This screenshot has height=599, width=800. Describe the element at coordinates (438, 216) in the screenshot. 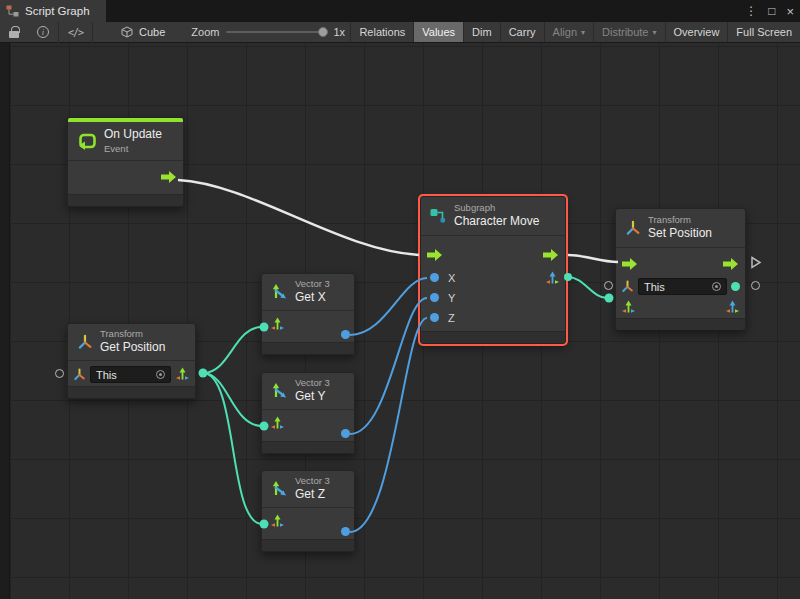

I see `subgraph-icon` at that location.